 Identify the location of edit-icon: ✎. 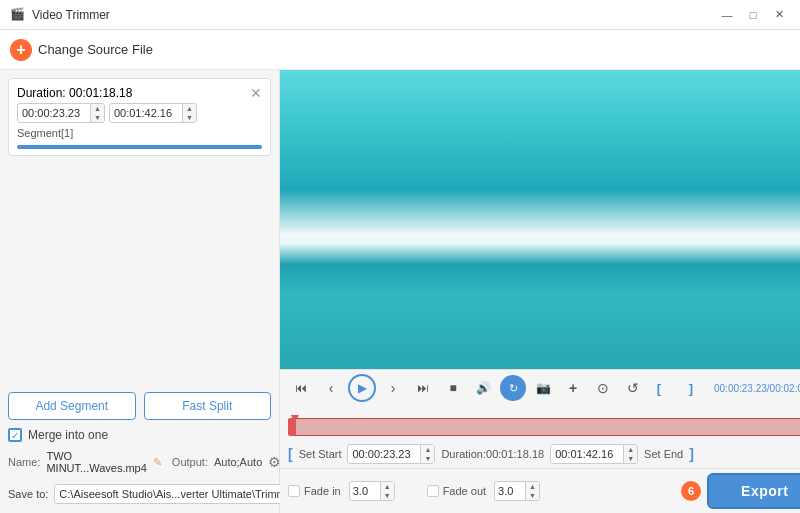
(158, 462).